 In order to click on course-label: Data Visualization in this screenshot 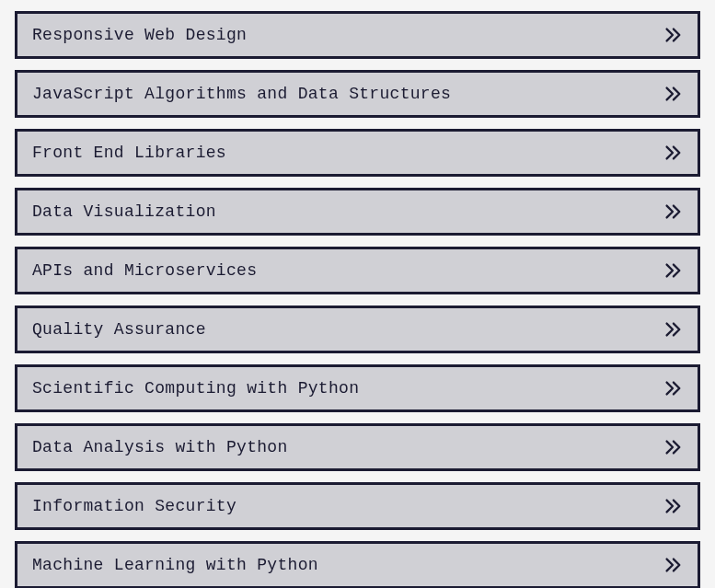, I will do `click(124, 212)`.